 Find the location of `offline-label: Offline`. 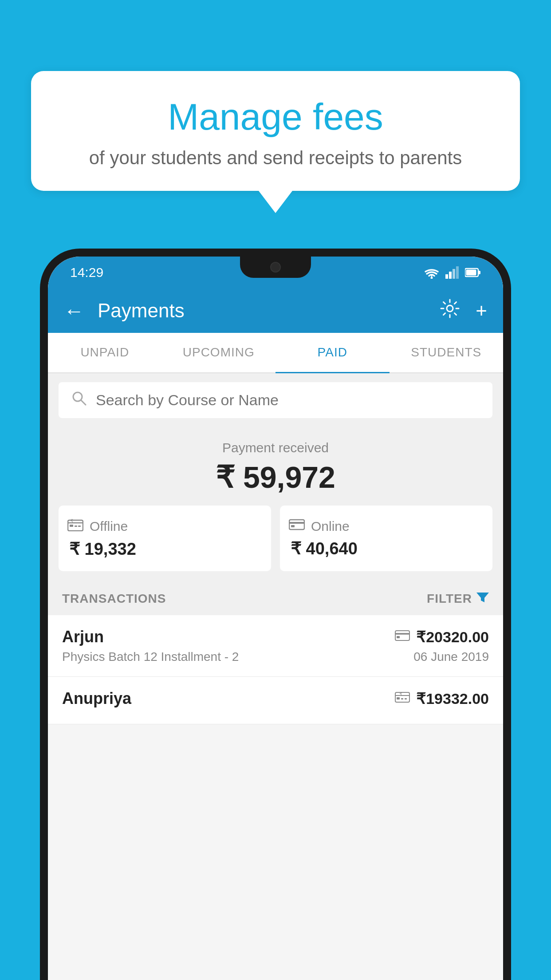

offline-label: Offline is located at coordinates (109, 526).